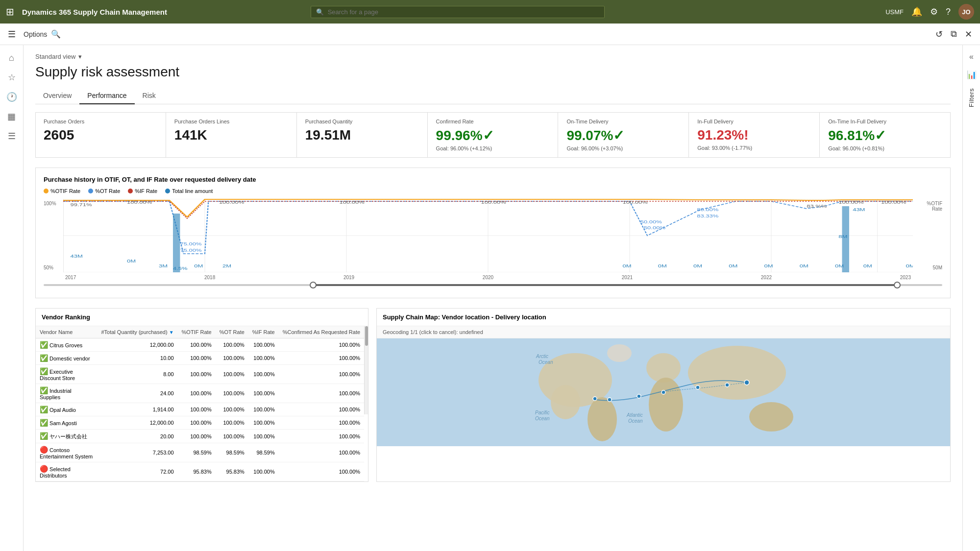  I want to click on search-bar: 🔍, so click(458, 12).